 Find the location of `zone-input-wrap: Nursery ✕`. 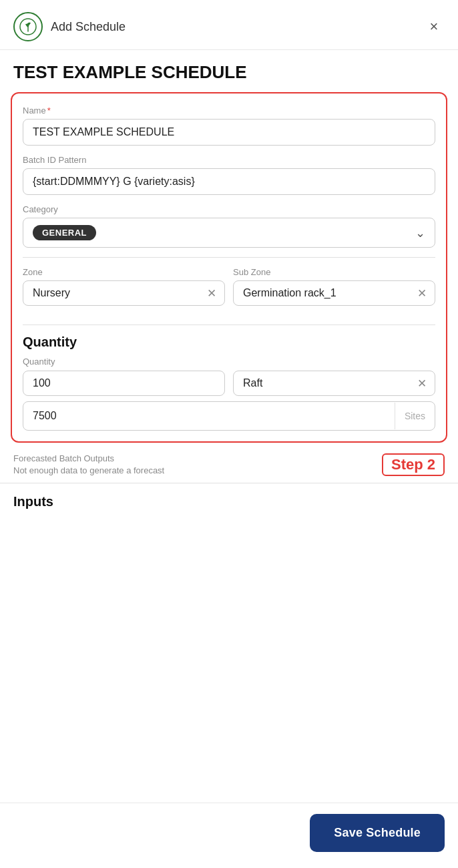

zone-input-wrap: Nursery ✕ is located at coordinates (124, 293).